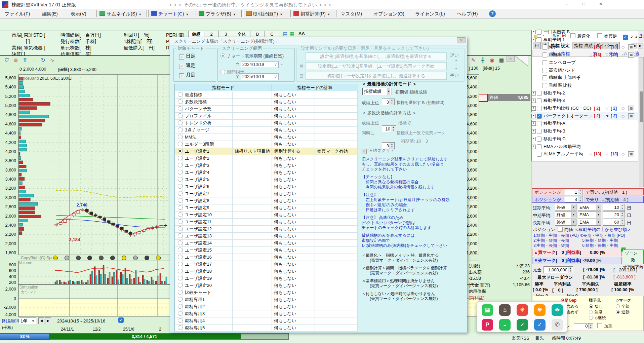 This screenshot has height=343, width=644. I want to click on menu-item-2: 表示(V), so click(81, 14).